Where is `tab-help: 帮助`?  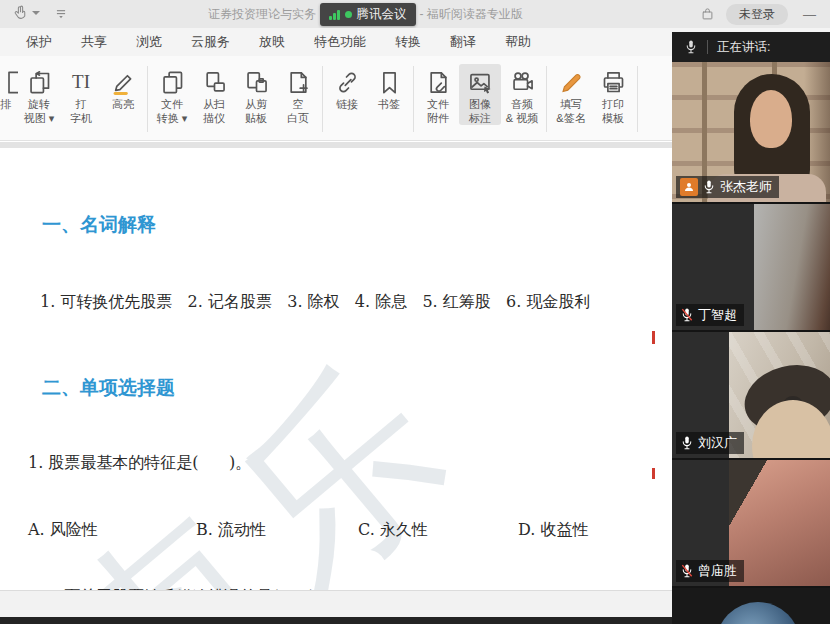
tab-help: 帮助 is located at coordinates (518, 42).